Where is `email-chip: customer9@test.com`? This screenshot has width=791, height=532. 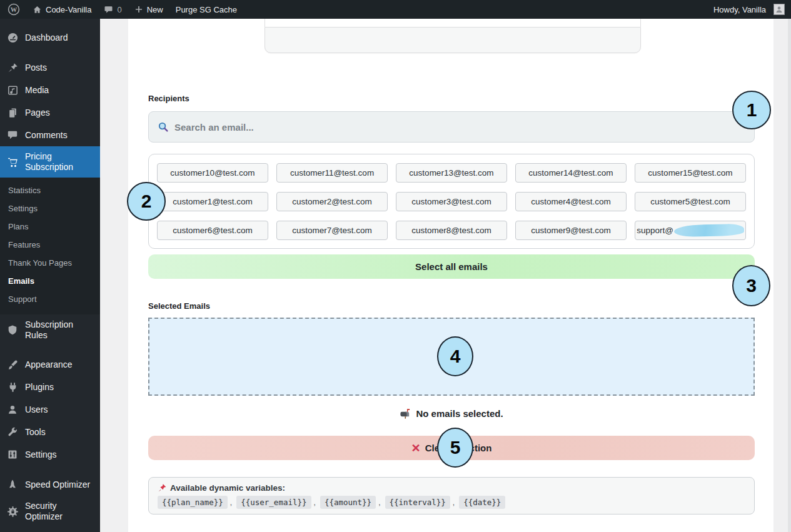 email-chip: customer9@test.com is located at coordinates (571, 230).